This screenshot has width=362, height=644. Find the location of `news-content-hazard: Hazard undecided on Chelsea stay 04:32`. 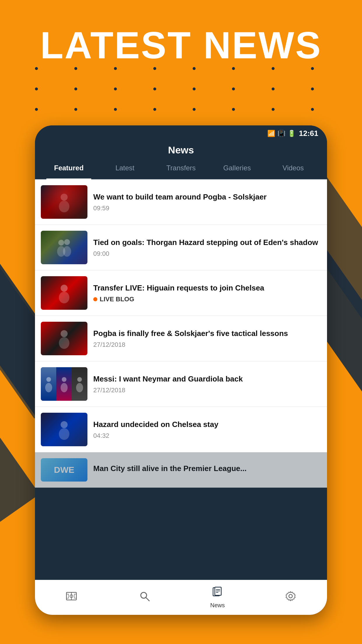

news-content-hazard: Hazard undecided on Chelsea stay 04:32 is located at coordinates (207, 429).